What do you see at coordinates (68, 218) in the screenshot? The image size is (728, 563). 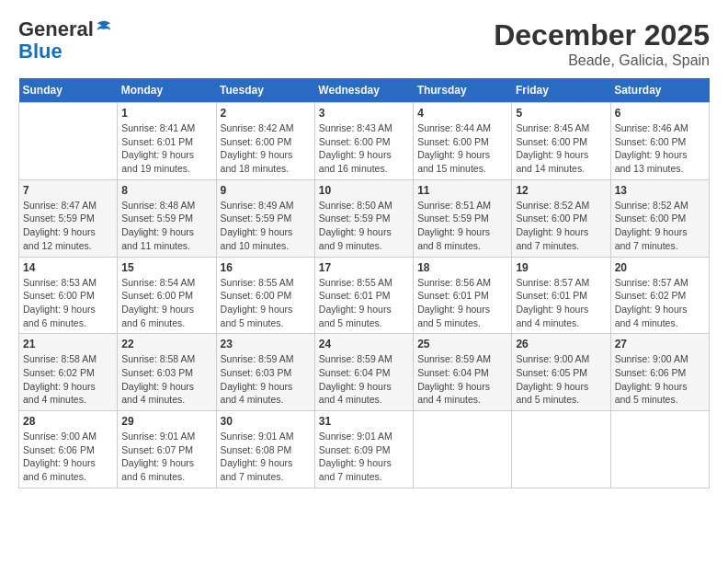 I see `calendar-cell: 7Sunrise: 8:47 AMSunset: 5:59 PMDaylight…` at bounding box center [68, 218].